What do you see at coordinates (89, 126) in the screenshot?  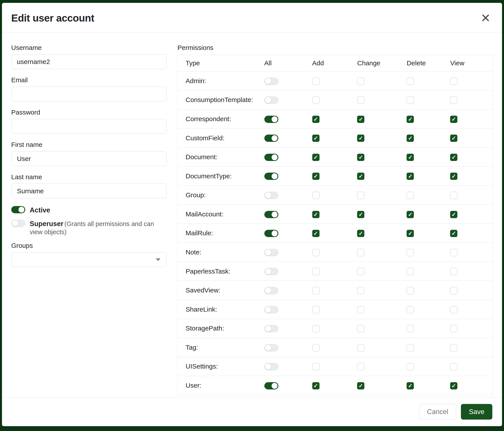 I see `password-input` at bounding box center [89, 126].